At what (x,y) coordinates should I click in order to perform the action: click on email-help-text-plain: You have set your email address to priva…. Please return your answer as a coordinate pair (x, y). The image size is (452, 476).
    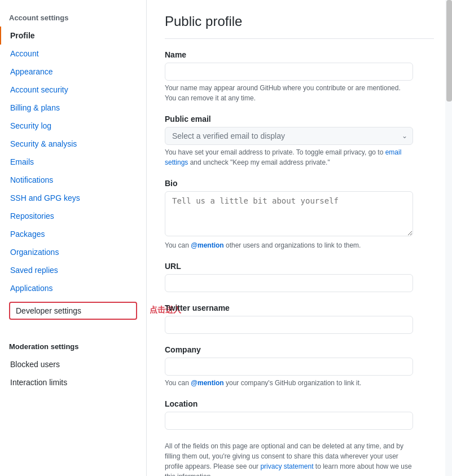
    Looking at the image, I should click on (275, 152).